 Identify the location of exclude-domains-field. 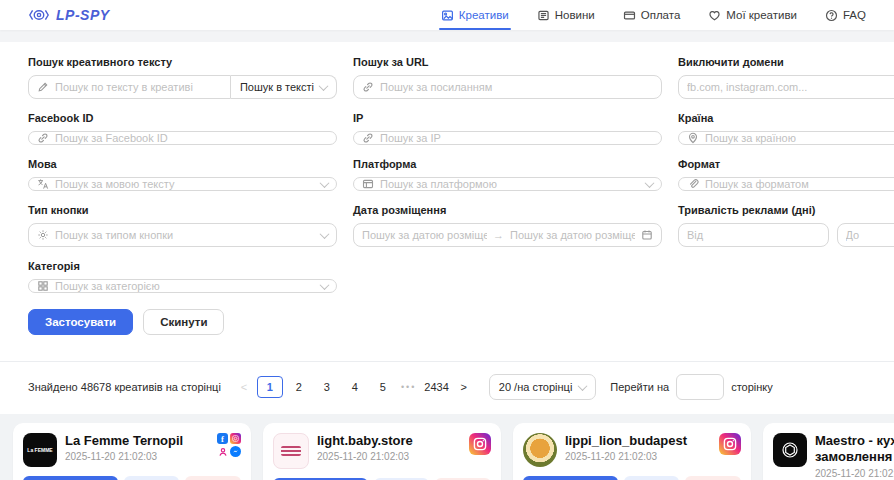
(790, 87).